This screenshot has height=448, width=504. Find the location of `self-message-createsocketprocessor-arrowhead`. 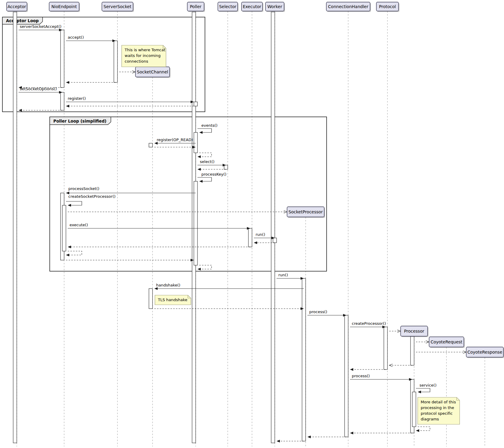

self-message-createsocketprocessor-arrowhead is located at coordinates (70, 206).